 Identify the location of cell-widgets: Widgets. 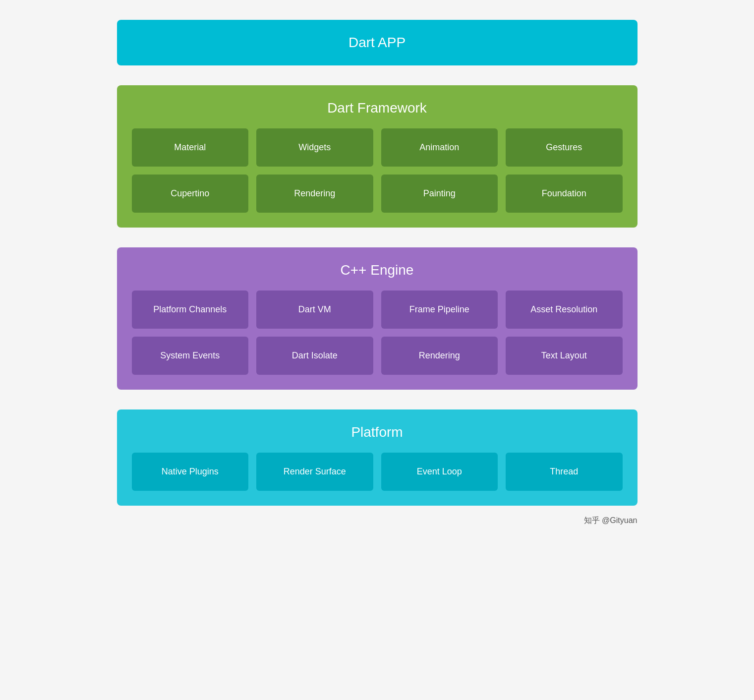
(315, 148).